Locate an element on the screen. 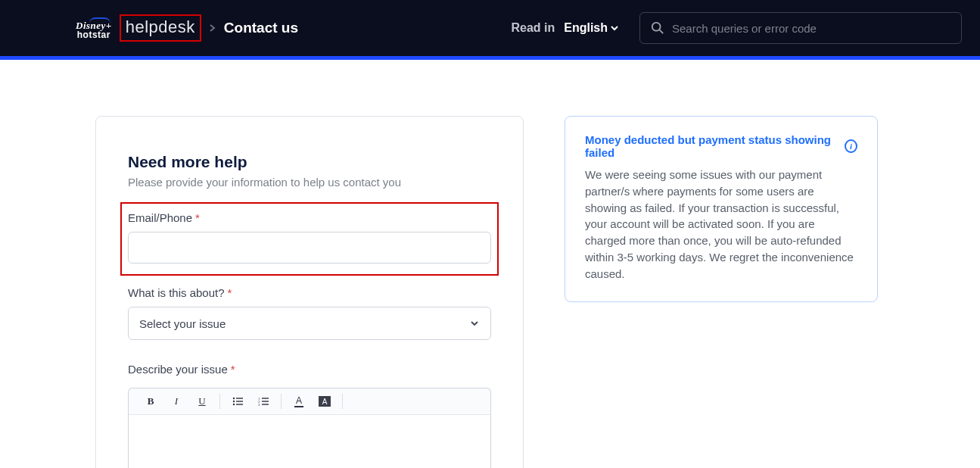 This screenshot has height=468, width=980. font-color-button: A is located at coordinates (299, 401).